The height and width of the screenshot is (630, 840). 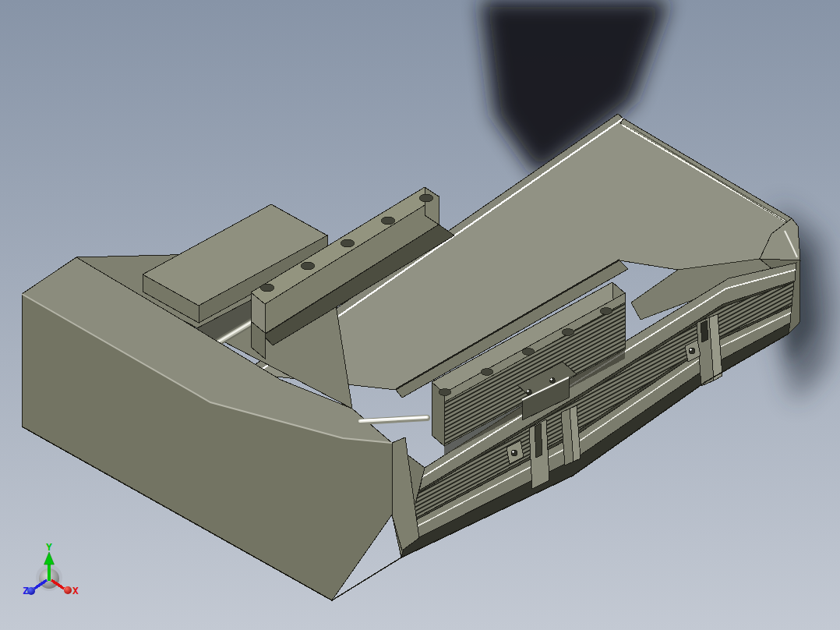 What do you see at coordinates (692, 351) in the screenshot?
I see `sensor-dog-hole-right` at bounding box center [692, 351].